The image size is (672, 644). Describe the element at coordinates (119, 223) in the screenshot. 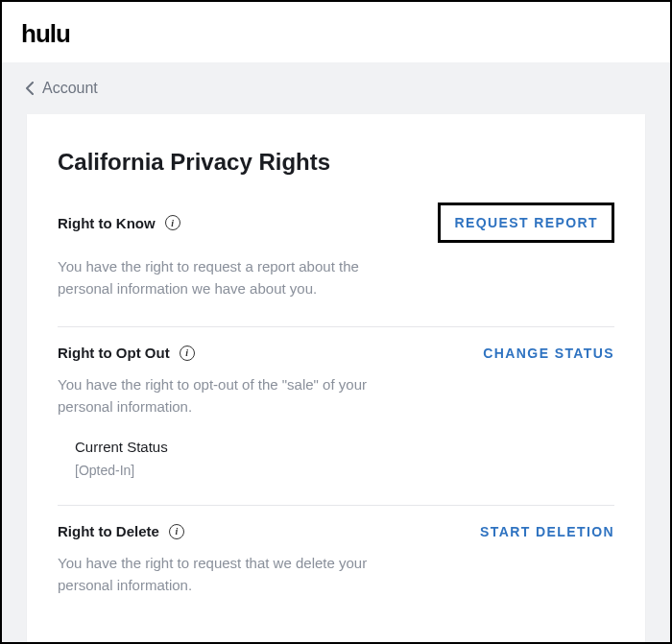

I see `section-title-wrap: Right to Know i` at that location.